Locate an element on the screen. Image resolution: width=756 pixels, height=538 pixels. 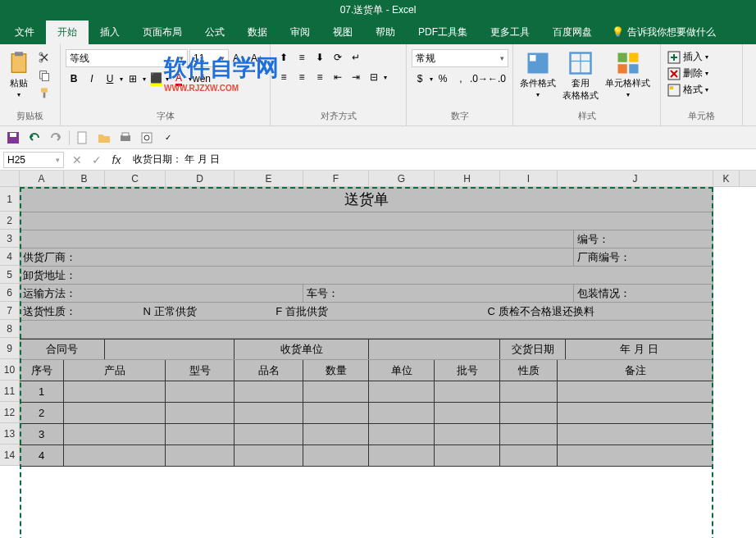
col-name: 品名 is located at coordinates (269, 371).